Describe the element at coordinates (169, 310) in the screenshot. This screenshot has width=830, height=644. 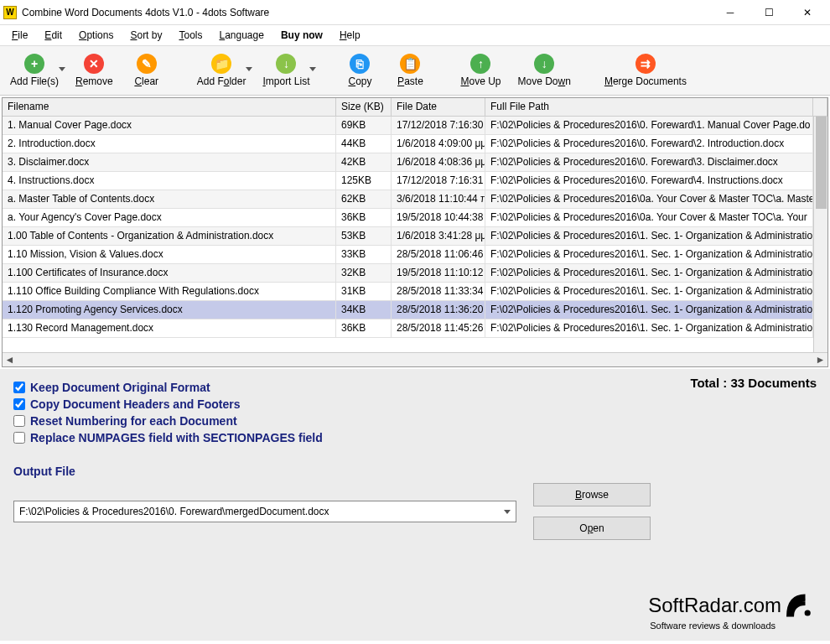
I see `cell-filename: 1.120 Promoting Agency Services.docx` at that location.